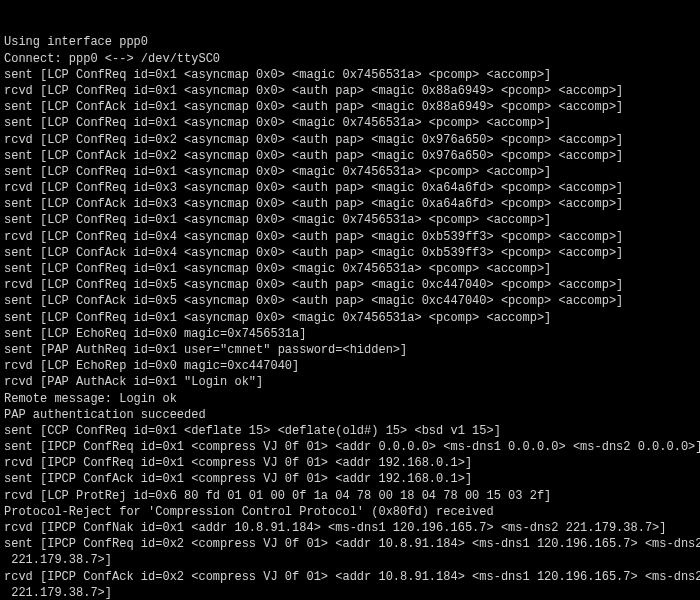 The width and height of the screenshot is (700, 600). Describe the element at coordinates (350, 204) in the screenshot. I see `log-line: sent [LCP ConfAck id=0x3 <asyncmap 0x0> …` at that location.